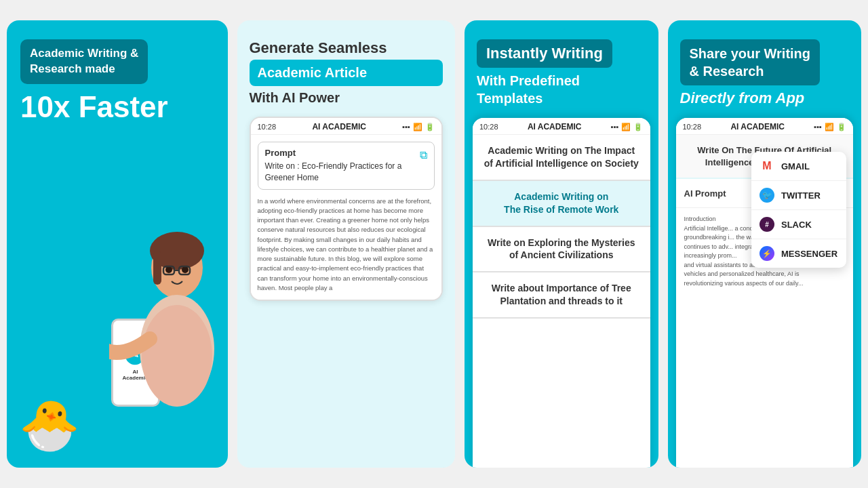 Image resolution: width=868 pixels, height=488 pixels. I want to click on phone-frame-4: 10:28 AI ACADEMIC ▪▪▪ 📶 🔋 Write On The F…, so click(765, 293).